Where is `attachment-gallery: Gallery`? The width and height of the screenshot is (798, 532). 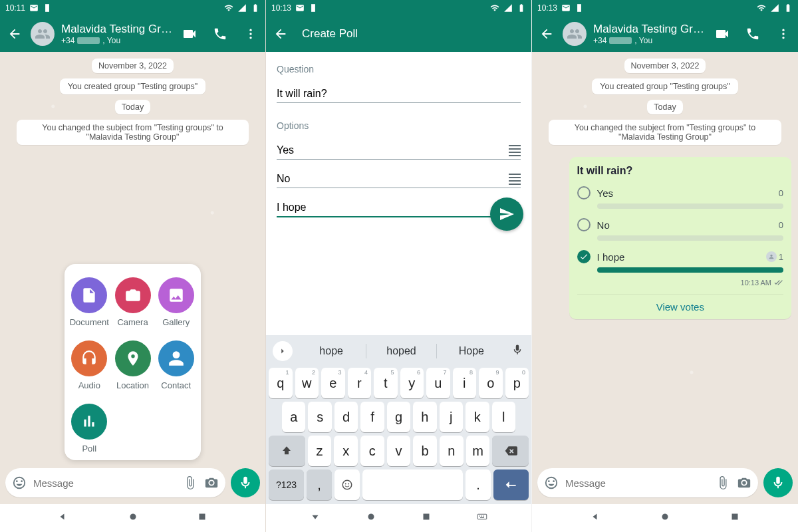
attachment-gallery: Gallery is located at coordinates (176, 302).